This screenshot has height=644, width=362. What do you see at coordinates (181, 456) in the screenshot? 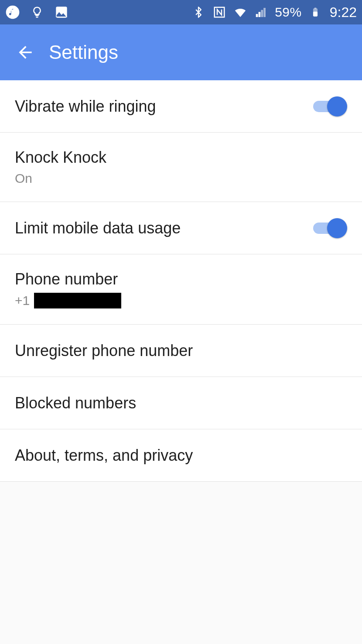
I see `settings-item-about: About, terms, and privacy` at bounding box center [181, 456].